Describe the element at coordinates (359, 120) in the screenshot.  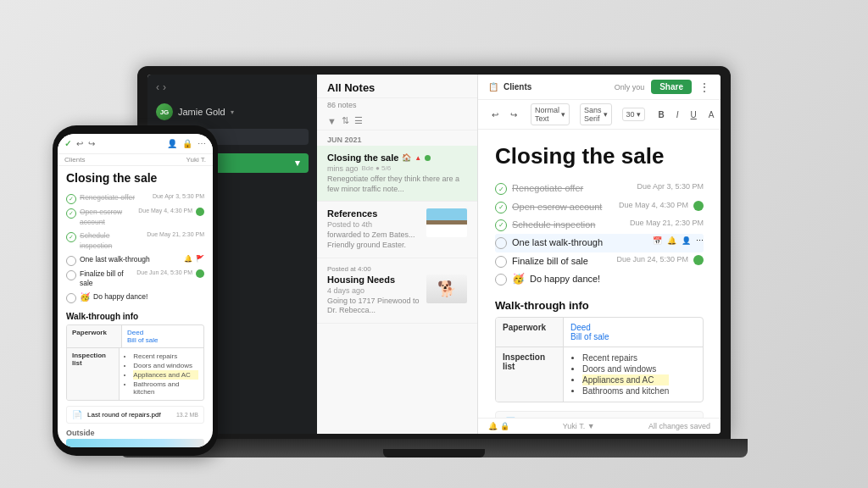
I see `view-icon: ☰` at that location.